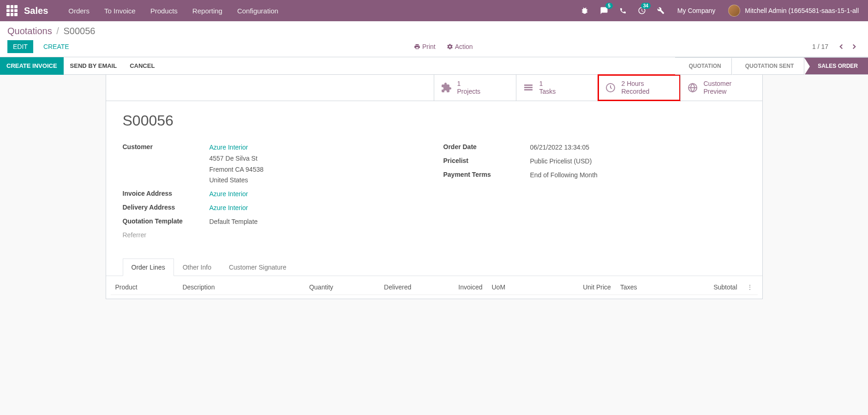 Image resolution: width=868 pixels, height=415 pixels. I want to click on globe-icon, so click(693, 88).